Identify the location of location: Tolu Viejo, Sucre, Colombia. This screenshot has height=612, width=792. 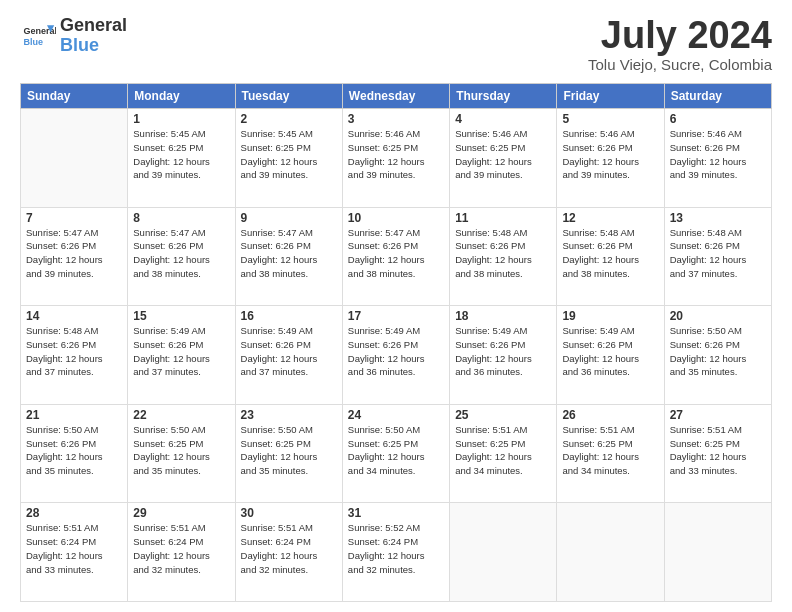
(680, 64).